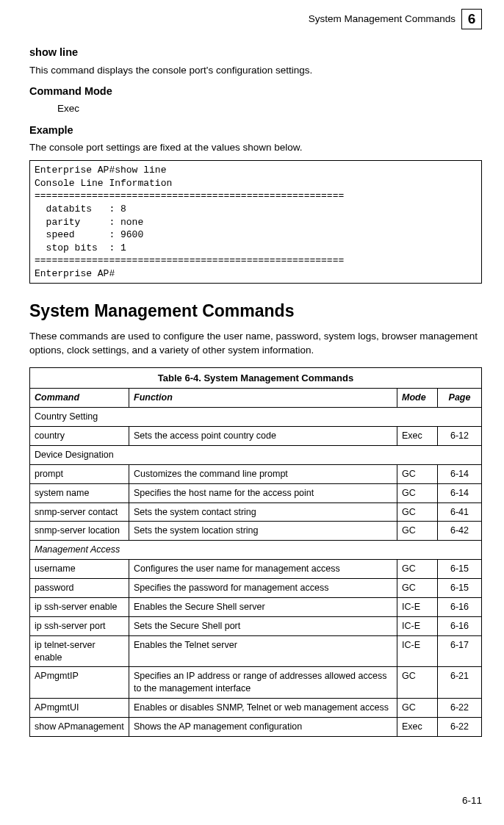 Image resolution: width=504 pixels, height=825 pixels. What do you see at coordinates (263, 531) in the screenshot?
I see `cell-fn: Sets the system location string` at bounding box center [263, 531].